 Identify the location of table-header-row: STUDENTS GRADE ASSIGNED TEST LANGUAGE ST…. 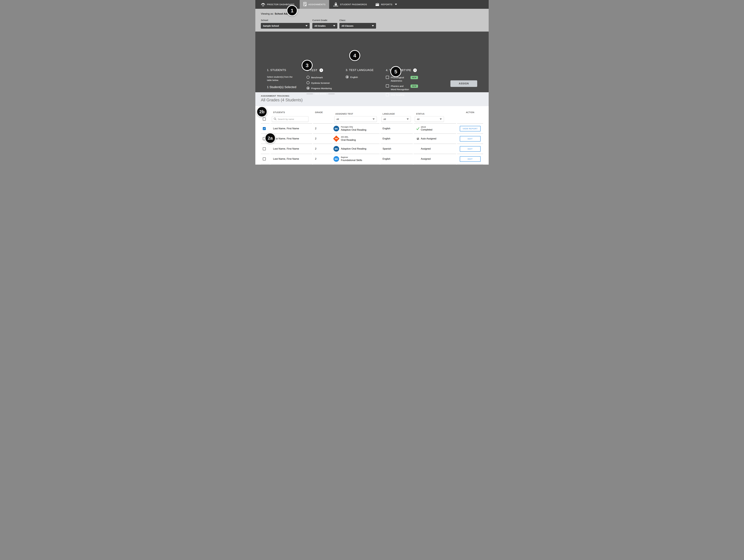
(372, 110).